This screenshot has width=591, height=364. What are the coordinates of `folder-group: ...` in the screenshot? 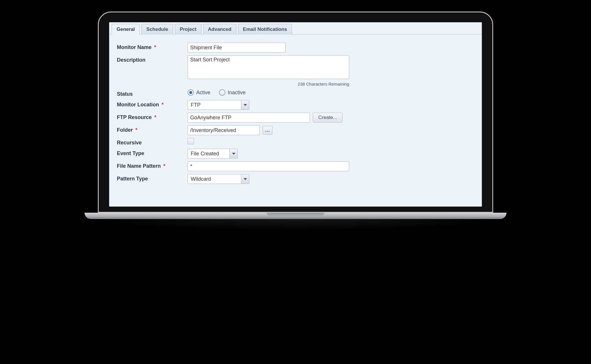 It's located at (230, 130).